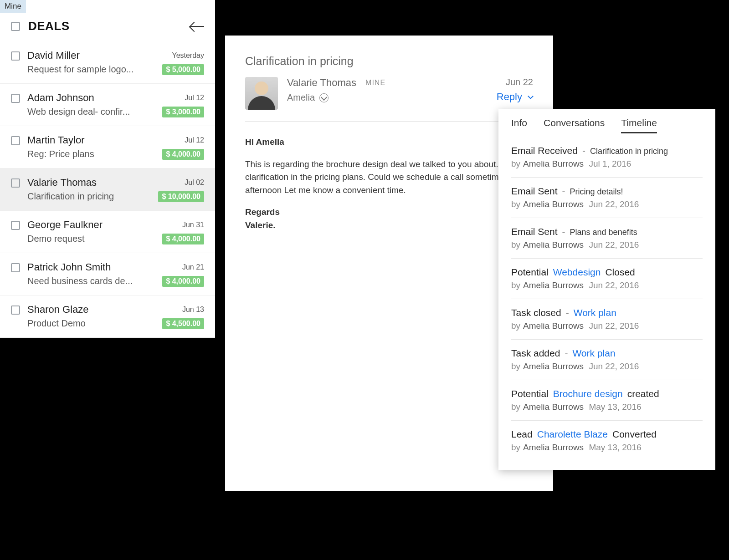 Image resolution: width=729 pixels, height=560 pixels. What do you see at coordinates (108, 63) in the screenshot?
I see `deal-item: David MillerYesterdayRequest for sample …` at bounding box center [108, 63].